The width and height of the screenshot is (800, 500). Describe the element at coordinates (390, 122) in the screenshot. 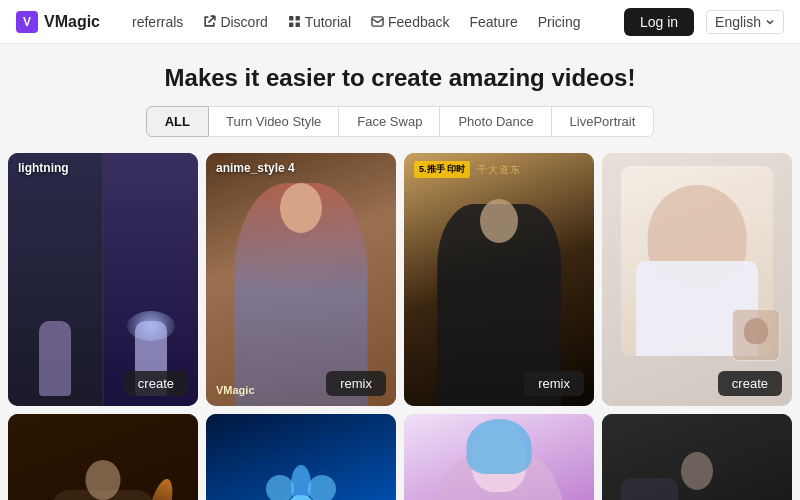

I see `tab-face-swap: Face Swap` at that location.